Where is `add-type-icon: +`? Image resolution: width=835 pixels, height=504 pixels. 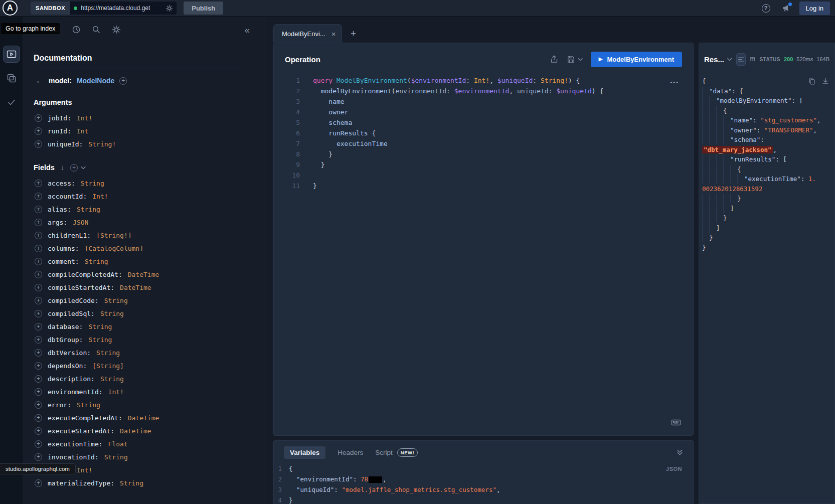 add-type-icon: + is located at coordinates (123, 81).